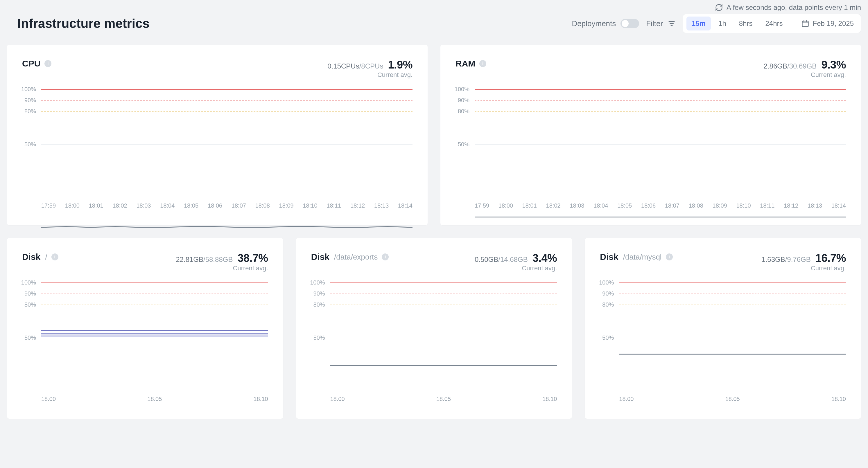 This screenshot has width=868, height=468. I want to click on filter-icon, so click(672, 24).